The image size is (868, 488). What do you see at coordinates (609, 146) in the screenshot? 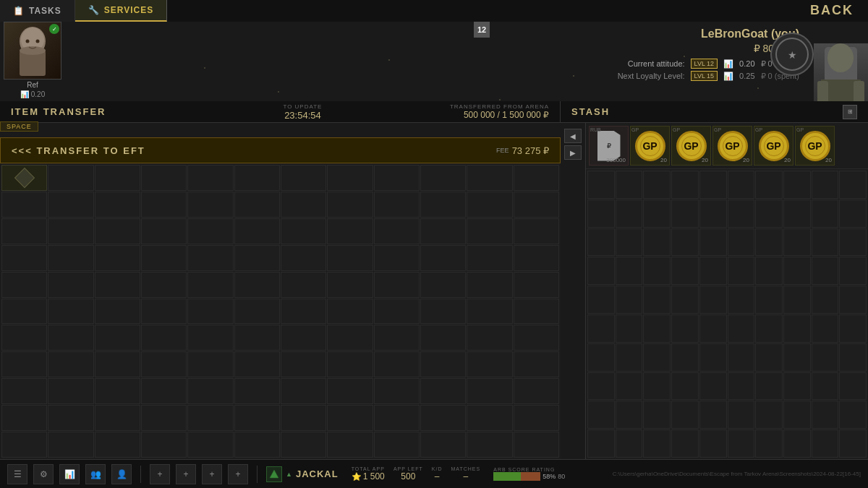
I see `rub-item: ₽ 300000 RUB` at bounding box center [609, 146].